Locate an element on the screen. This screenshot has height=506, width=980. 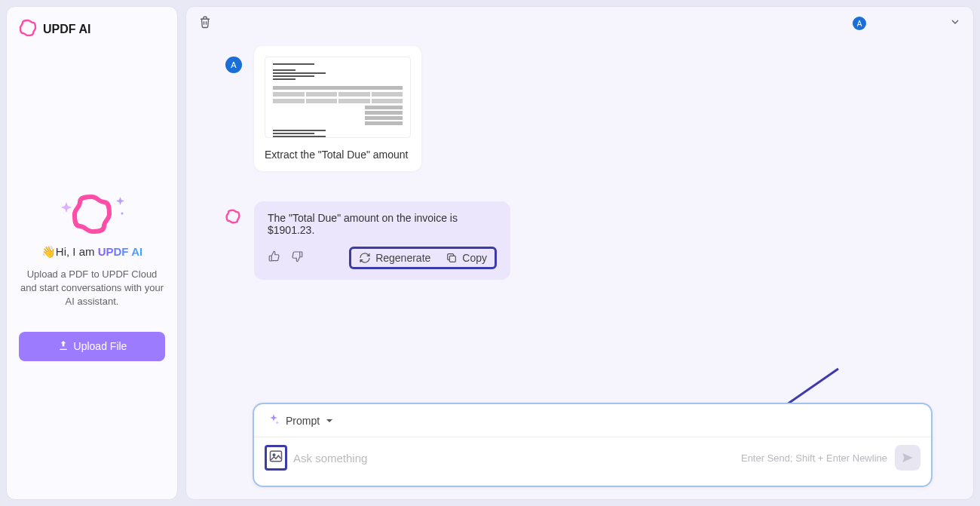
upload-button-label: Upload File is located at coordinates (101, 346).